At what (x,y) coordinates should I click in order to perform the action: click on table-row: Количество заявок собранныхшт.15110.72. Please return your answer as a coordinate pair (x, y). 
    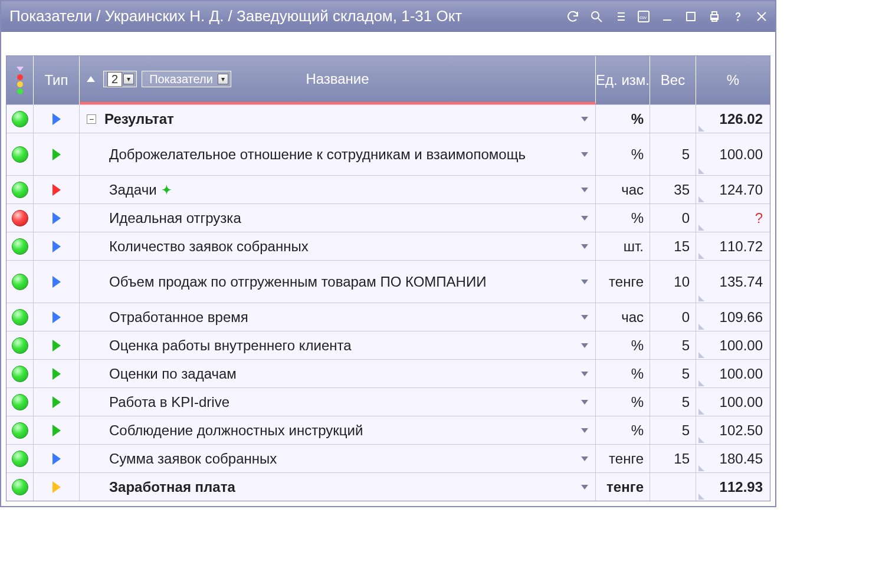
    Looking at the image, I should click on (388, 246).